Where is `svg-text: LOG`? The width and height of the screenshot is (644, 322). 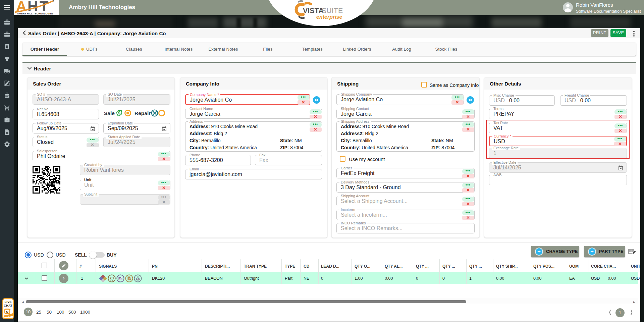
svg-text: LOG is located at coordinates (121, 279).